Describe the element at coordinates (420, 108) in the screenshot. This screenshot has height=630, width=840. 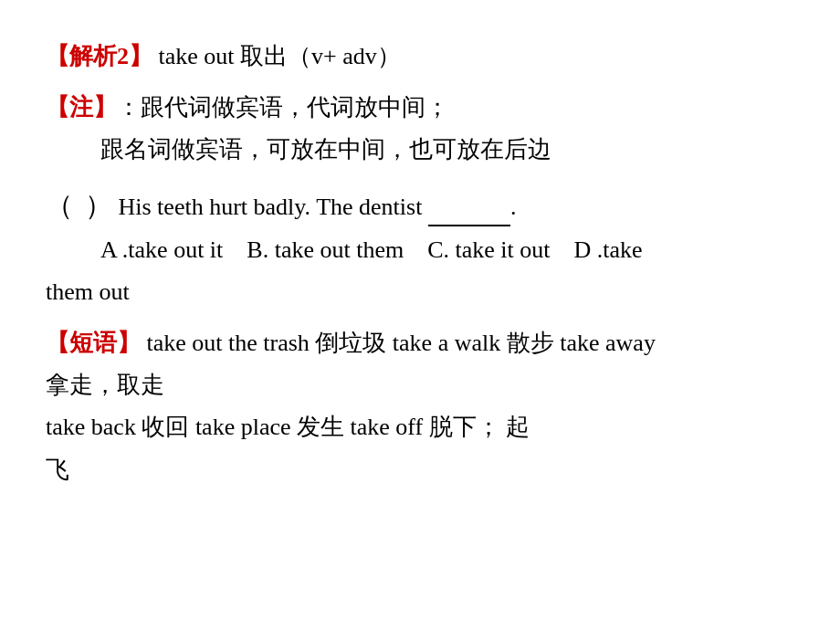
I see `note-line1: 【注】：跟代词做宾语，代词放中间；` at that location.